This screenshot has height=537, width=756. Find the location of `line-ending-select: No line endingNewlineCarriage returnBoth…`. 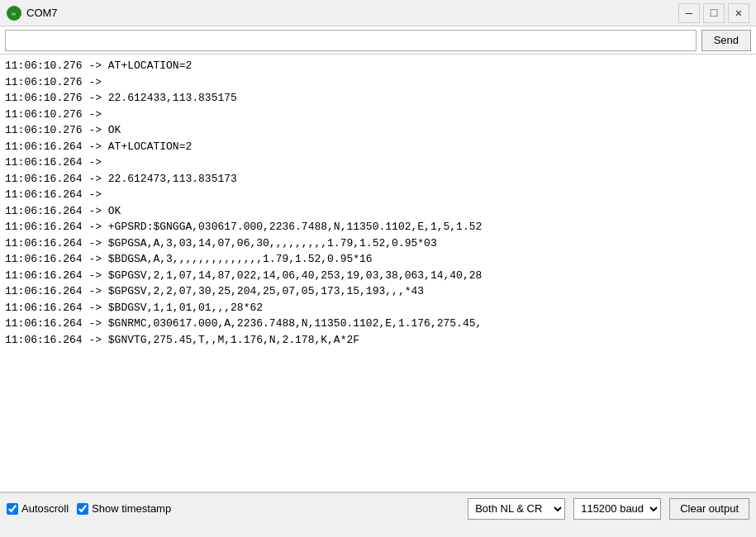

line-ending-select: No line endingNewlineCarriage returnBoth… is located at coordinates (516, 509).